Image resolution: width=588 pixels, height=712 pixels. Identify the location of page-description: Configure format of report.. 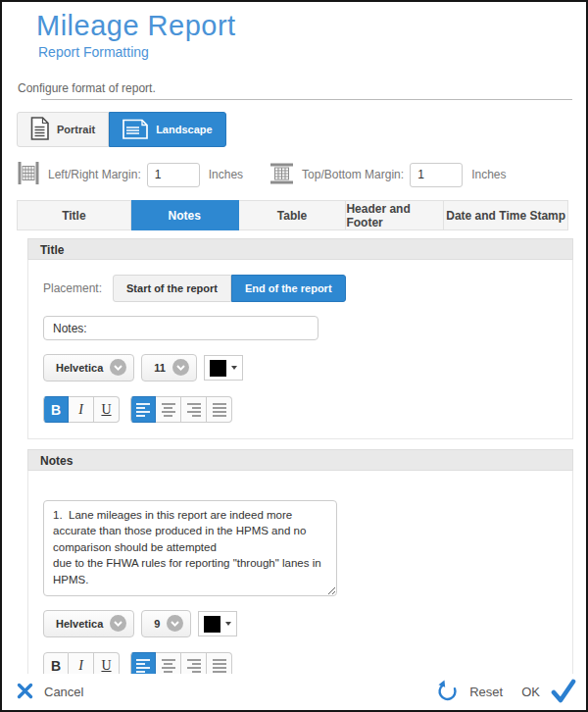
(302, 88).